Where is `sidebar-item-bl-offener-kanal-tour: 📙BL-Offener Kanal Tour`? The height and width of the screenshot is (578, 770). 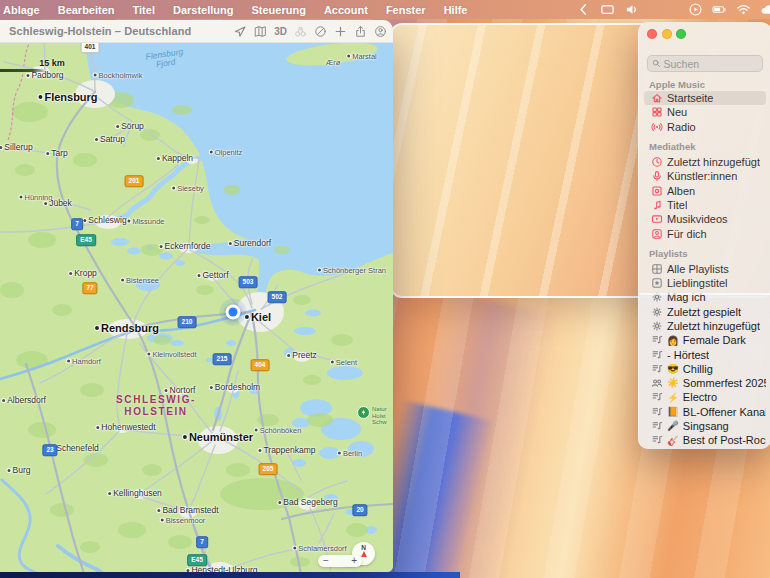
sidebar-item-bl-offener-kanal-tour: 📙BL-Offener Kanal Tour is located at coordinates (705, 412).